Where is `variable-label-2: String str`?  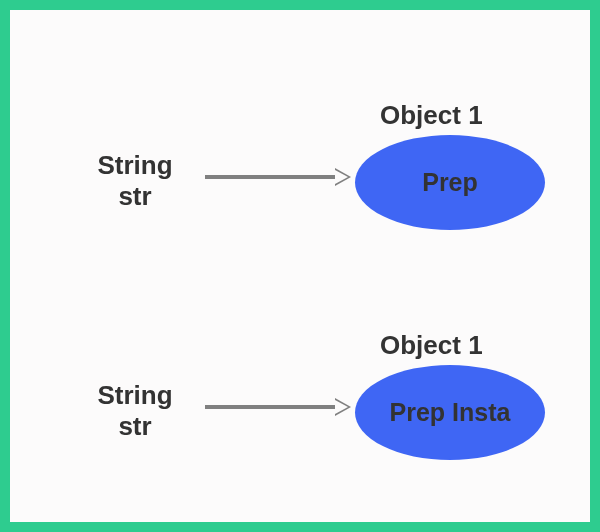 variable-label-2: String str is located at coordinates (135, 411).